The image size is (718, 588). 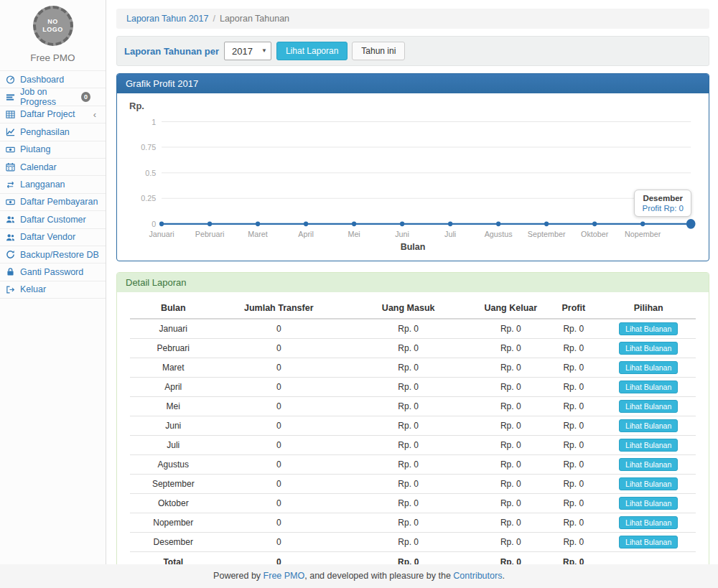 What do you see at coordinates (378, 51) in the screenshot?
I see `tahun-ini-button: Tahun ini` at bounding box center [378, 51].